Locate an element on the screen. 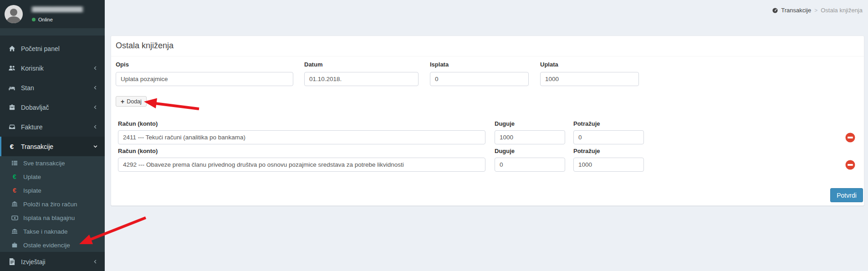  konto-label-row2: Račun (konto) is located at coordinates (138, 151).